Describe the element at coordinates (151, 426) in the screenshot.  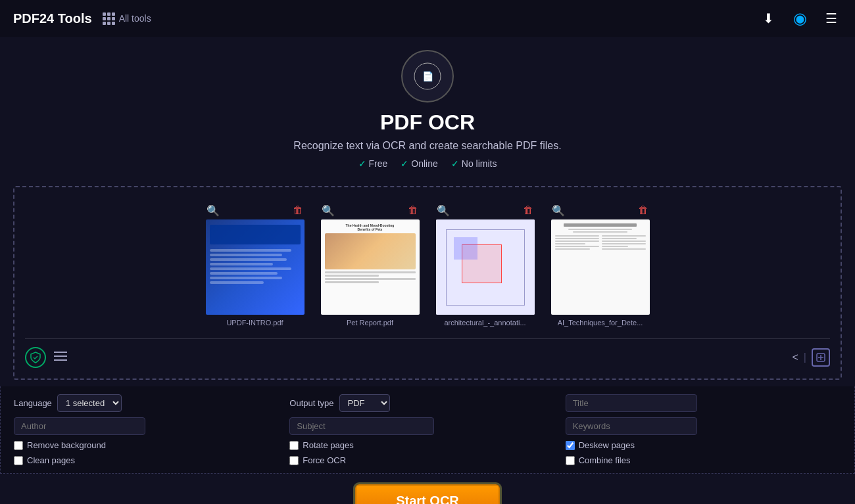
I see `author-group` at that location.